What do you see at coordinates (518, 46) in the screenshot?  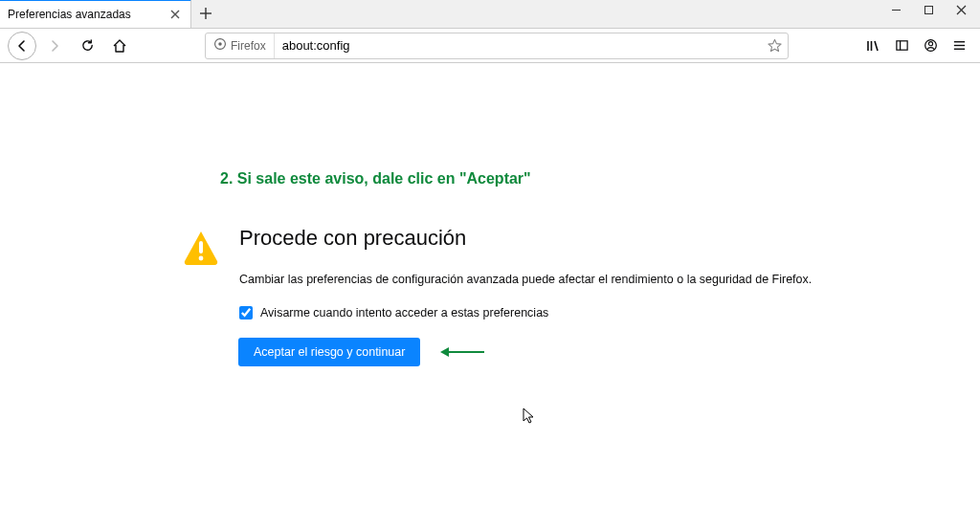 I see `url-input` at bounding box center [518, 46].